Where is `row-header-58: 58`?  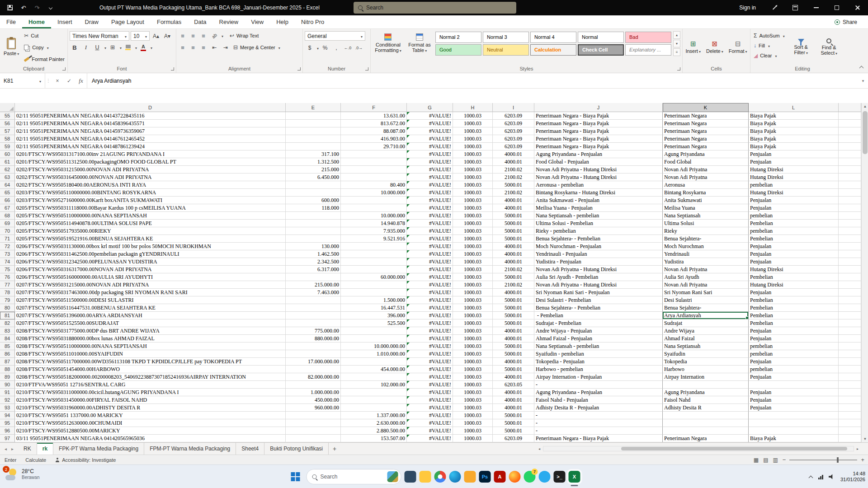 row-header-58: 58 is located at coordinates (7, 139).